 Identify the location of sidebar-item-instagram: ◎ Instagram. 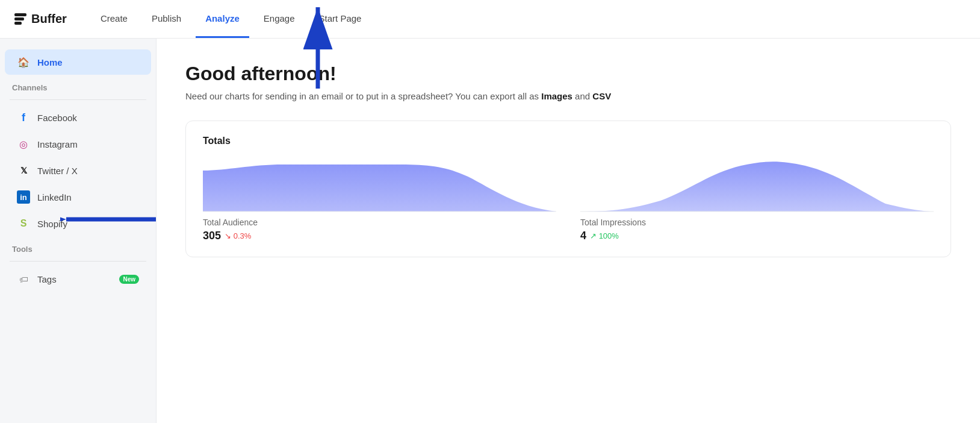
(78, 144).